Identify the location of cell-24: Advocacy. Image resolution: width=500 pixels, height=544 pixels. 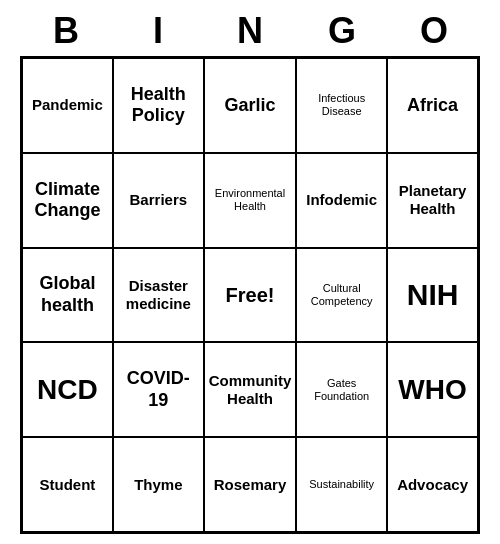
(432, 484).